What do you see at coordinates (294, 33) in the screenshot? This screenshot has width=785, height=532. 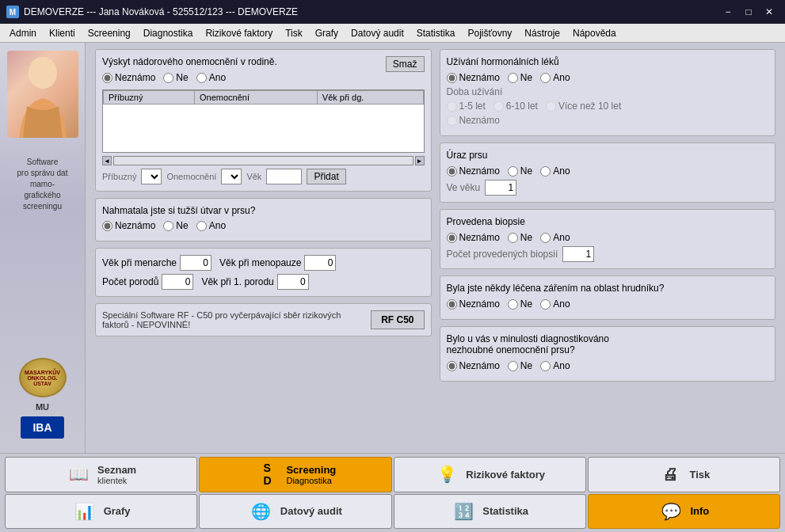 I see `menu-tisk: Tisk` at bounding box center [294, 33].